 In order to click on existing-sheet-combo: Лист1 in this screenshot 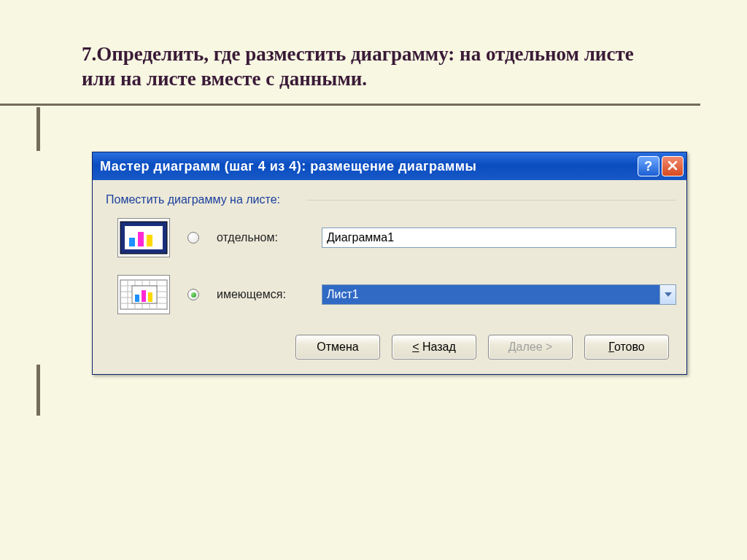, I will do `click(499, 295)`.